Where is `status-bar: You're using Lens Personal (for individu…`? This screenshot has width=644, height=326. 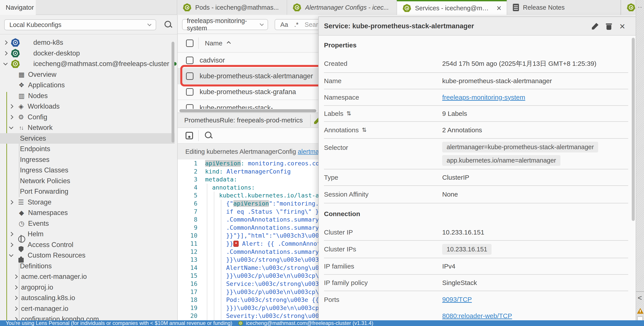
status-bar: You're using Lens Personal (for individu… is located at coordinates (322, 323).